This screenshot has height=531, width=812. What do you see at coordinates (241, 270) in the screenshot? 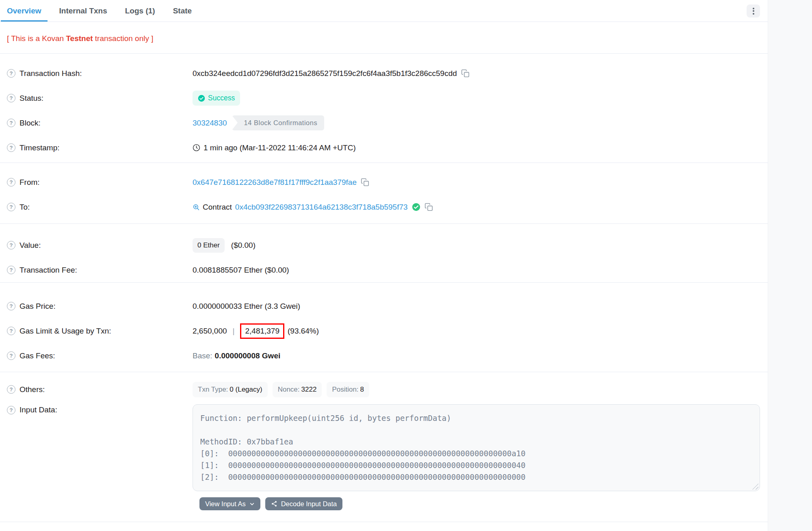
I see `row-value: 0.0081885507 Ether ($0.00)` at bounding box center [241, 270].